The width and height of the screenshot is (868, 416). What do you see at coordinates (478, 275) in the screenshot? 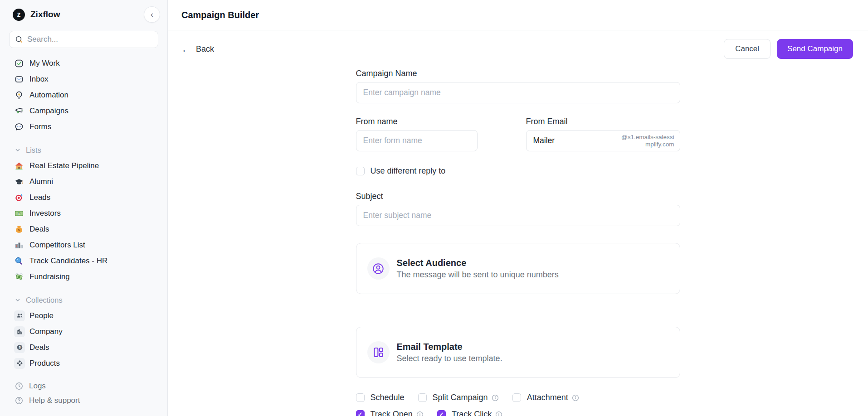
I see `audience-card-subtitle: The message will be sent to unique numbe…` at bounding box center [478, 275].